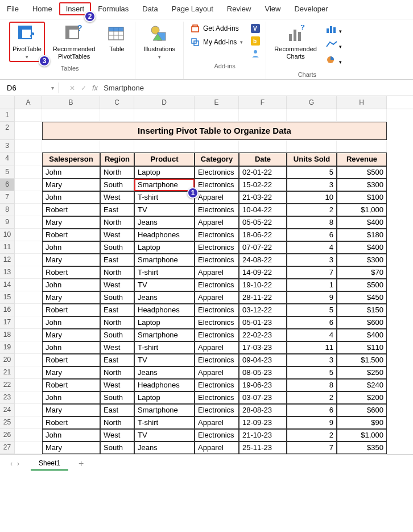 This screenshot has width=413, height=532. Describe the element at coordinates (7, 373) in the screenshot. I see `row-header: 21` at that location.